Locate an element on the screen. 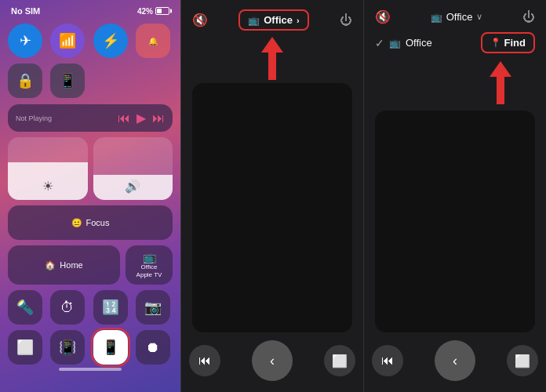  remote-icon: 📱 is located at coordinates (111, 347).